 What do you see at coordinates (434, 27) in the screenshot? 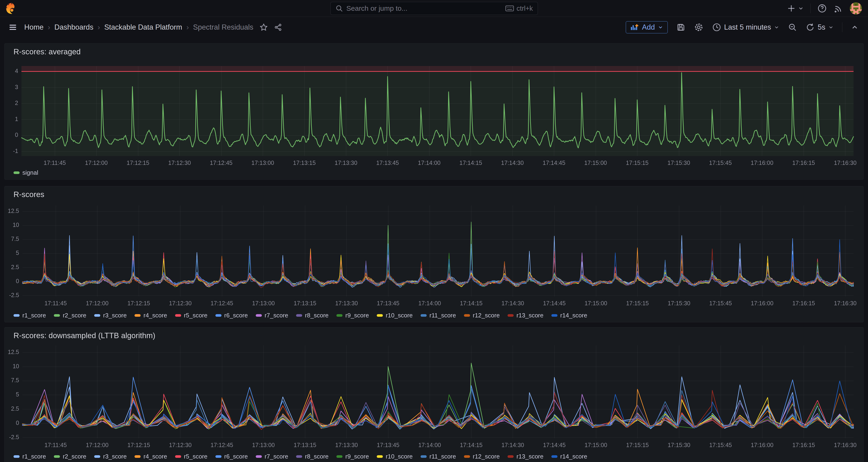
I see `dashboard-toolbar: Home › Dashboards › Stackable Data Platf…` at bounding box center [434, 27].